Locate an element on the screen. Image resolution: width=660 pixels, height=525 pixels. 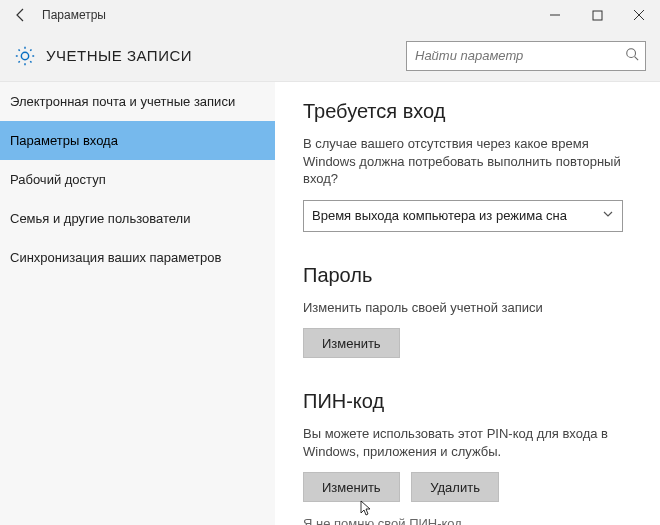
search-icon is located at coordinates (632, 56).